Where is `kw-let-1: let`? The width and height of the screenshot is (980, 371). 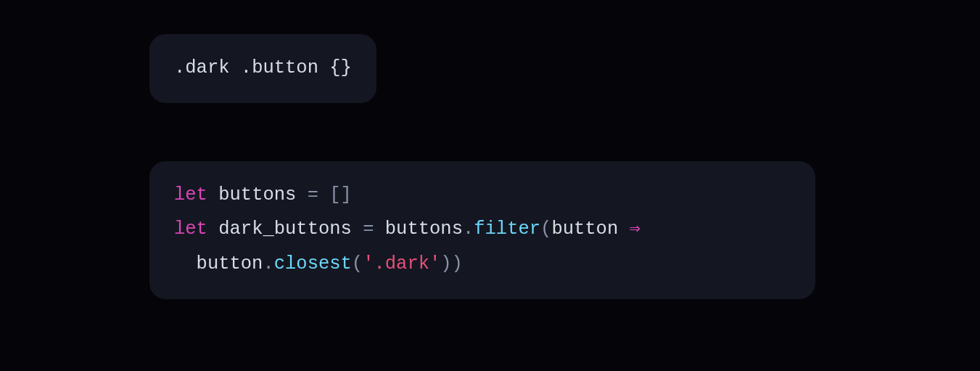 kw-let-1: let is located at coordinates (191, 195).